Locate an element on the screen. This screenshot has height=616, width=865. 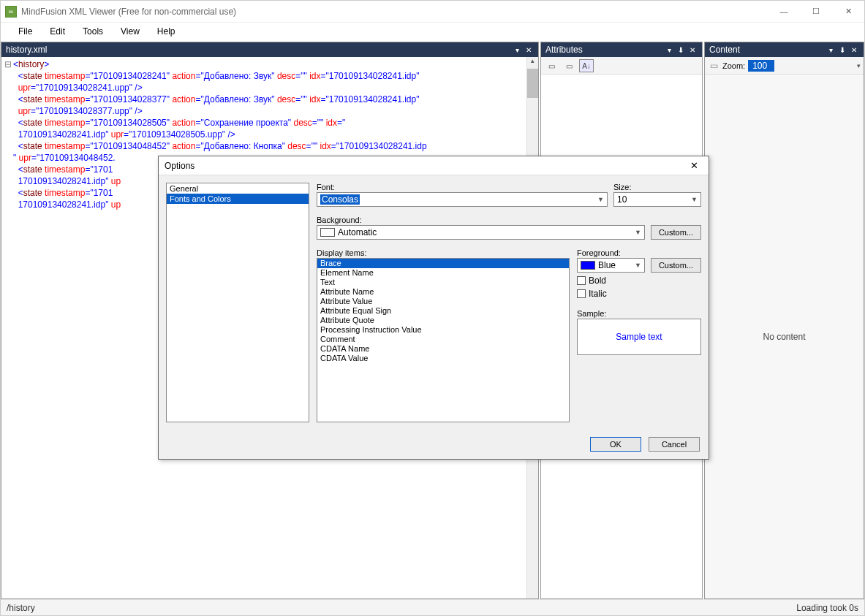
menu-view: View is located at coordinates (130, 31).